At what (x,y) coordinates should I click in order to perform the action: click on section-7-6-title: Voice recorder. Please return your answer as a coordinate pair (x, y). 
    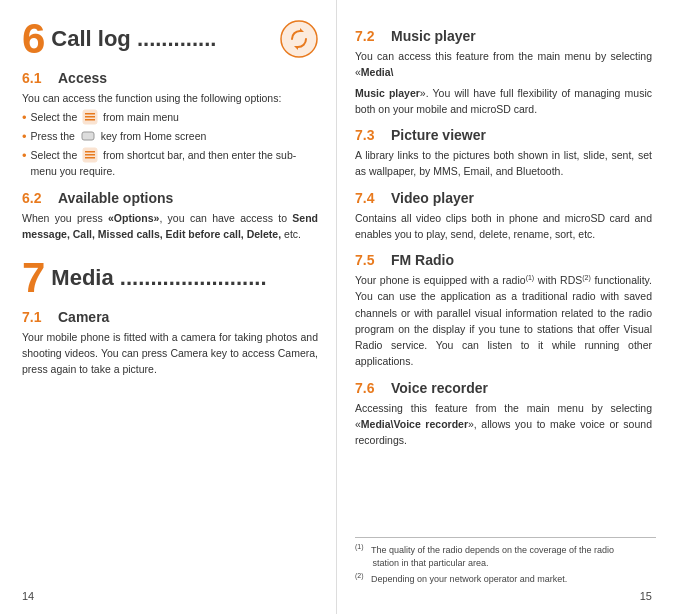
    Looking at the image, I should click on (440, 388).